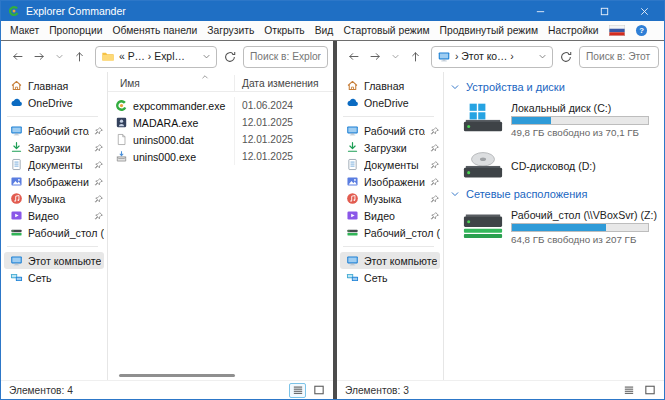  What do you see at coordinates (494, 56) in the screenshot?
I see `right-breadcrumb: › Этот ко… ›` at bounding box center [494, 56].